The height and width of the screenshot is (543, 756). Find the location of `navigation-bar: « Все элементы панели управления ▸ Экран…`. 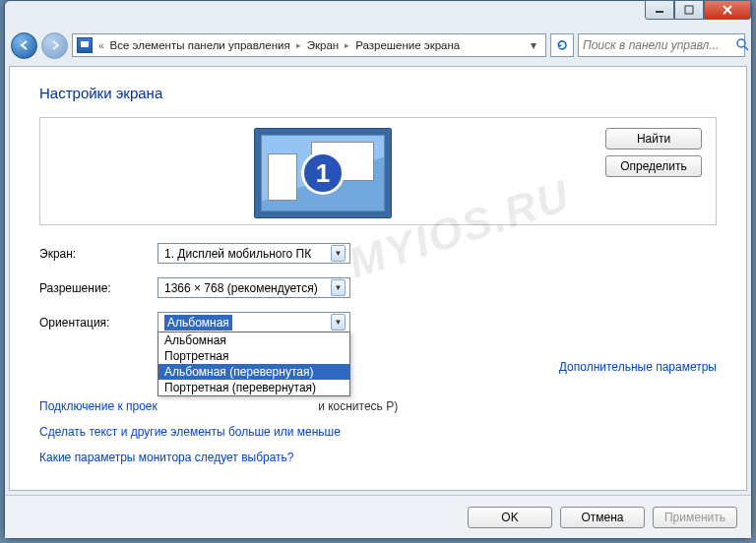

navigation-bar: « Все элементы панели управления ▸ Экран… is located at coordinates (378, 45).